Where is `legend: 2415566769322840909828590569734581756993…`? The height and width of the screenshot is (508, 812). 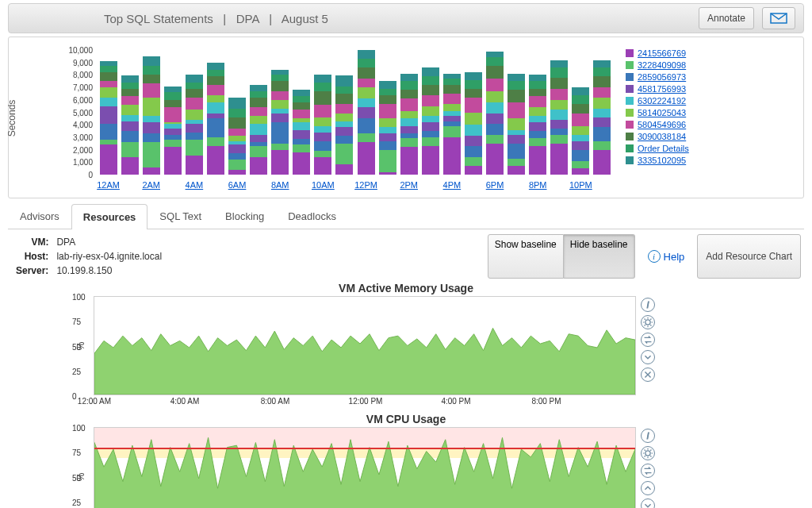 legend: 2415566769322840909828590569734581756993… is located at coordinates (669, 121).